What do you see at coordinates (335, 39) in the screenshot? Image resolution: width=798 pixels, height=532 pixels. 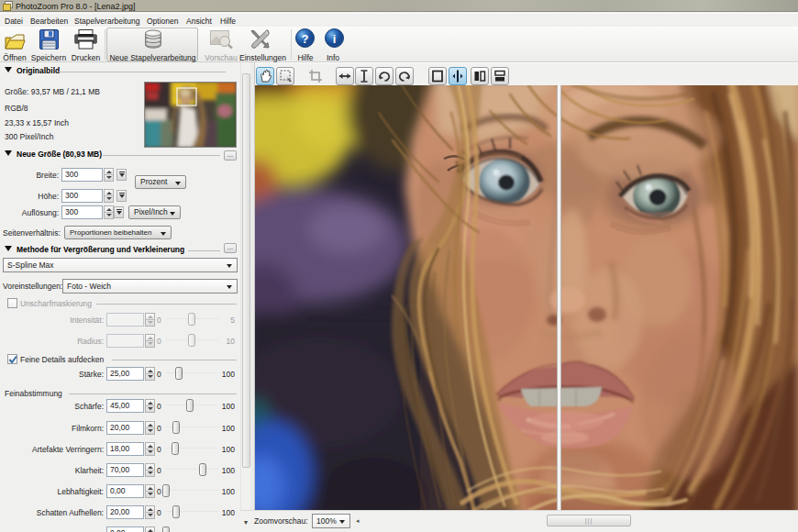 I see `svg-text: i` at bounding box center [335, 39].